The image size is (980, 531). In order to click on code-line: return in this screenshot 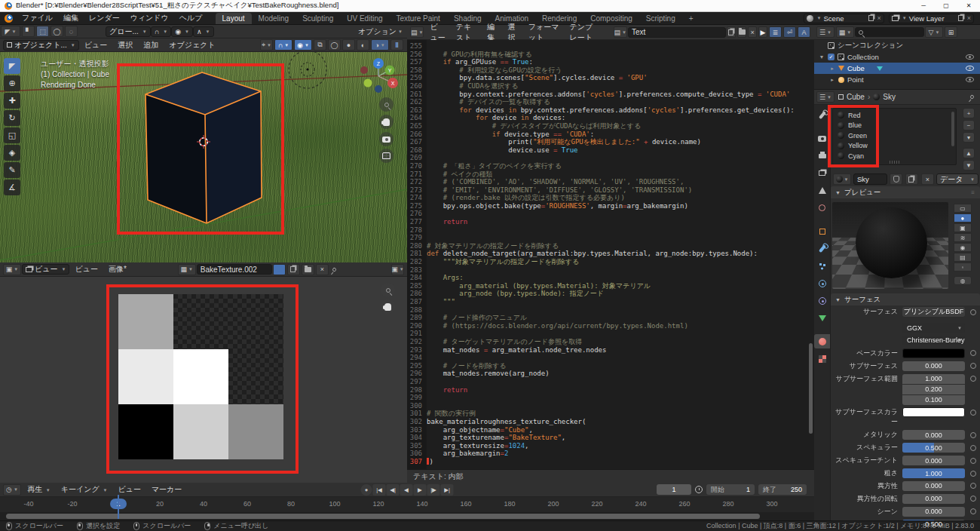, I will do `click(447, 391)`.